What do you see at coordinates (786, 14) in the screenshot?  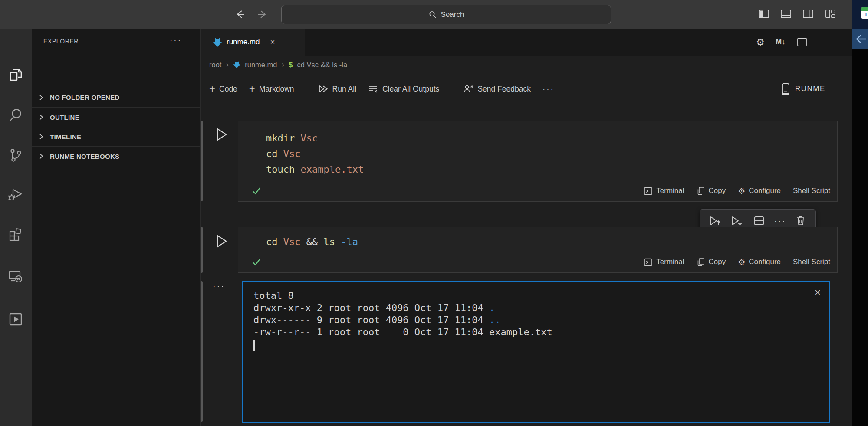 I see `toggle-panel-icon` at bounding box center [786, 14].